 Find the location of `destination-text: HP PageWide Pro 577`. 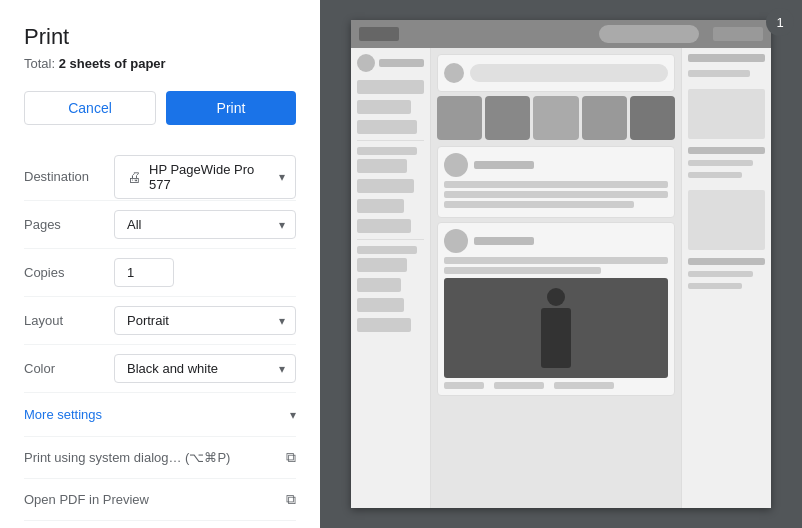

destination-text: HP PageWide Pro 577 is located at coordinates (211, 177).